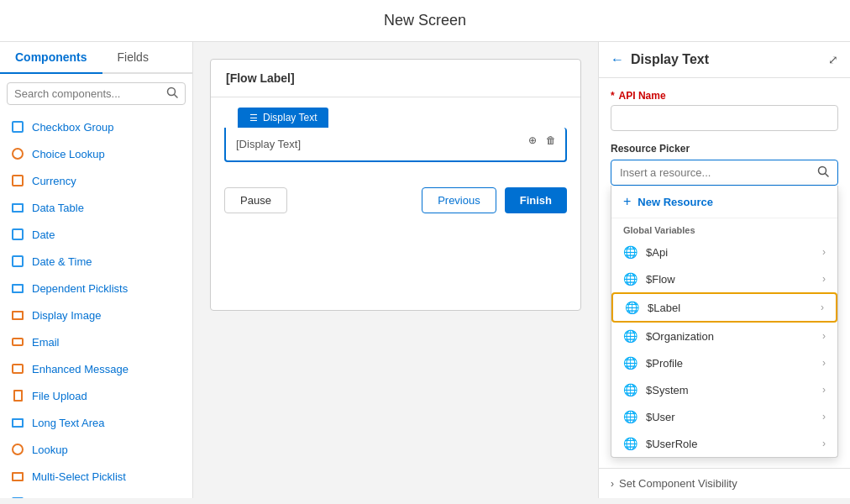 The width and height of the screenshot is (850, 504). What do you see at coordinates (96, 369) in the screenshot?
I see `component-item-enhanced-message: Enhanced Message` at bounding box center [96, 369].